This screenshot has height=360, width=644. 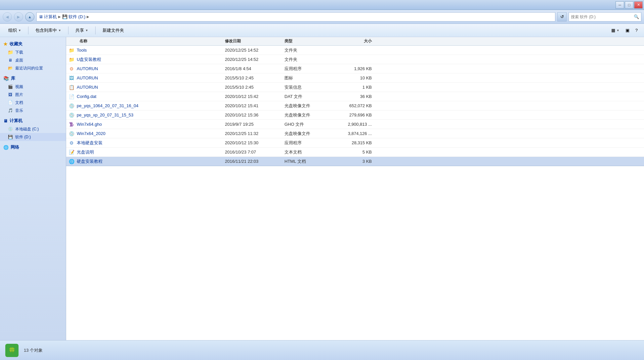 What do you see at coordinates (33, 121) in the screenshot?
I see `computer-header: 🖥 计算机` at bounding box center [33, 121].